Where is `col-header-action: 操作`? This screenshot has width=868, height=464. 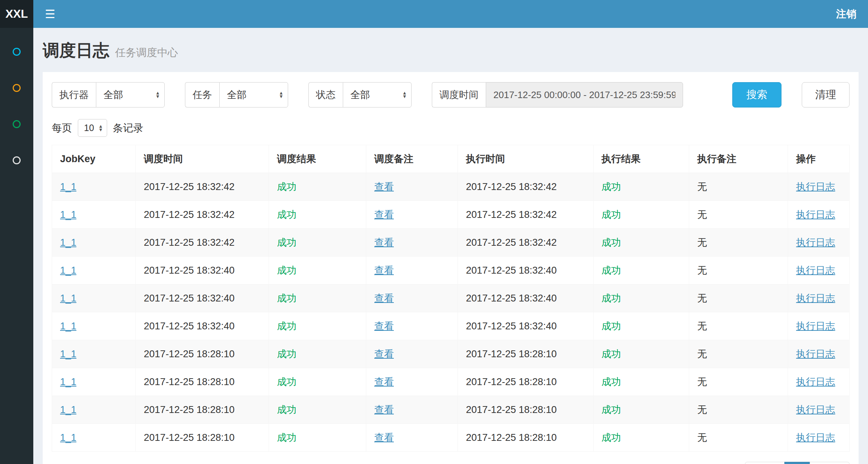
col-header-action: 操作 is located at coordinates (819, 159).